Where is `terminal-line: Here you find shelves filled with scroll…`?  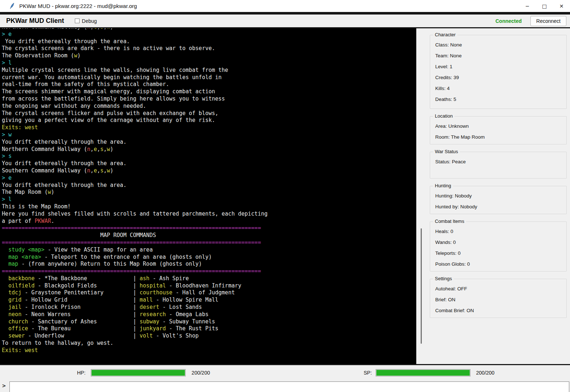
terminal-line: Here you find shelves filled with scroll… is located at coordinates (209, 214).